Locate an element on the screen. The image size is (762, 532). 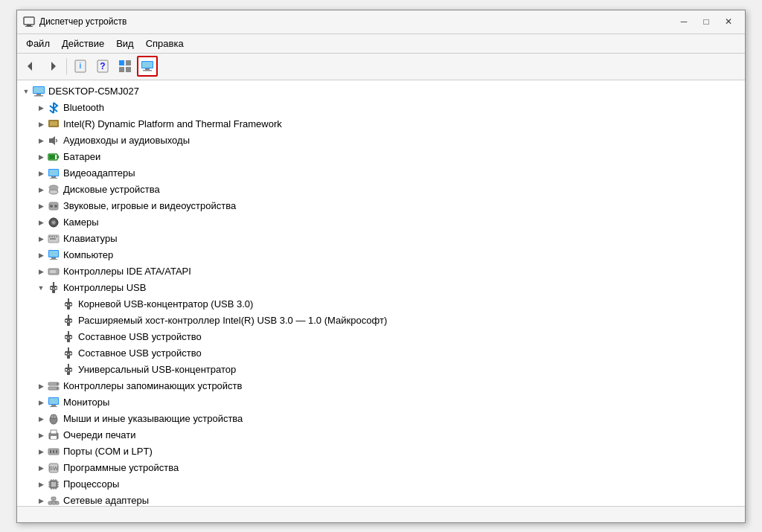
list-item: ▶ Bluetooth is located at coordinates (381, 108).